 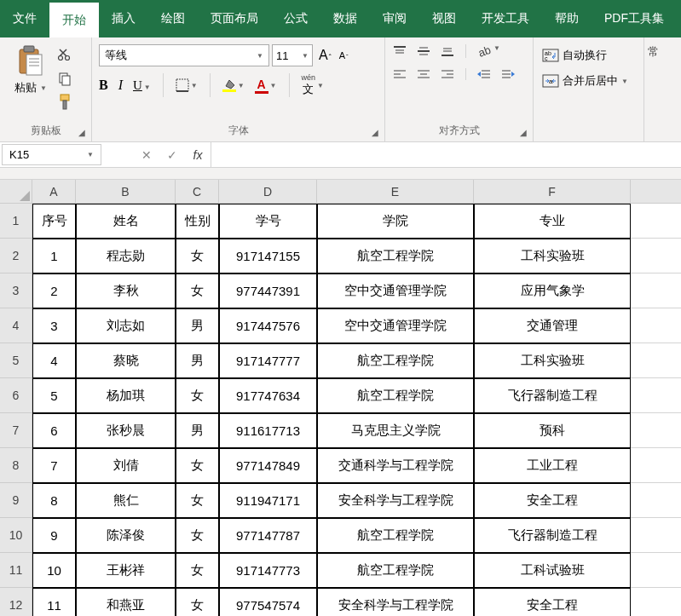 I want to click on row-header: 2, so click(x=16, y=256).